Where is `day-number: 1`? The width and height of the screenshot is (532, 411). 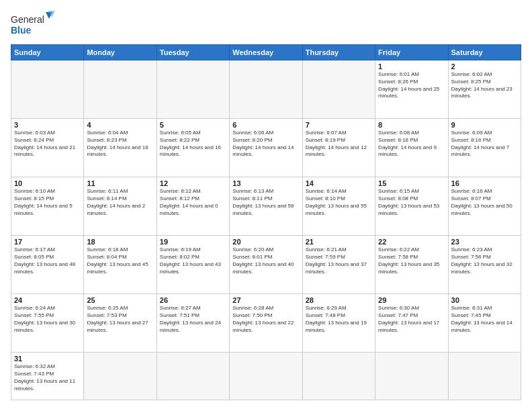 day-number: 1 is located at coordinates (411, 66).